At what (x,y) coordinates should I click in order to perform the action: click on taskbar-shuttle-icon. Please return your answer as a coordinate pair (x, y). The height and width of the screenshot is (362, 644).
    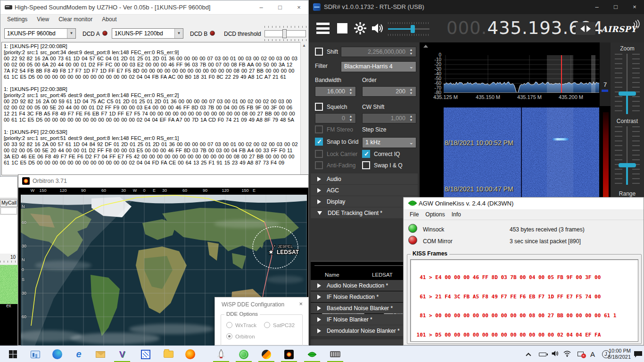
    Looking at the image, I should click on (221, 354).